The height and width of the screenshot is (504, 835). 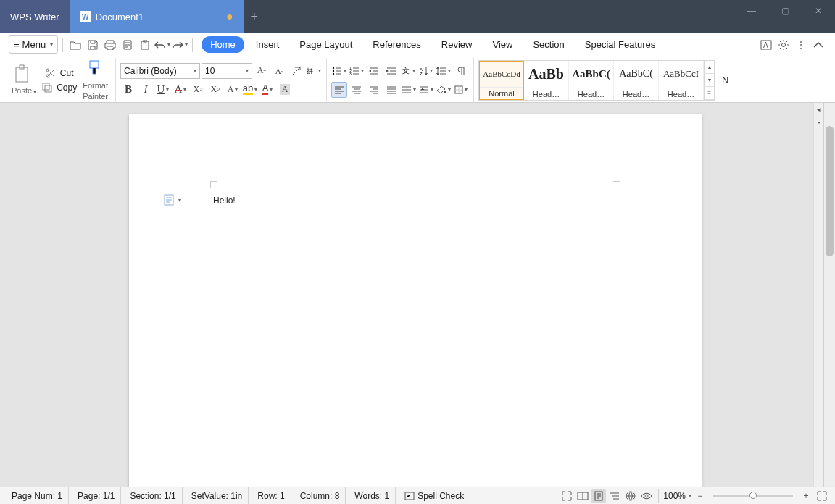 What do you see at coordinates (33, 45) in the screenshot?
I see `hamburger-menu: ≡ Menu ▾` at bounding box center [33, 45].